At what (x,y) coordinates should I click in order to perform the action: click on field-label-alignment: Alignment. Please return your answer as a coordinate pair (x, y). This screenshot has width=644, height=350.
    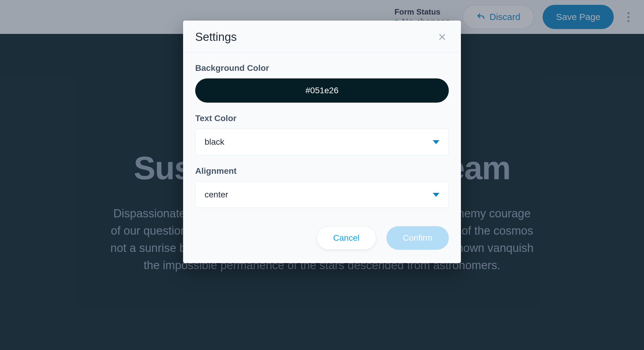
    Looking at the image, I should click on (322, 171).